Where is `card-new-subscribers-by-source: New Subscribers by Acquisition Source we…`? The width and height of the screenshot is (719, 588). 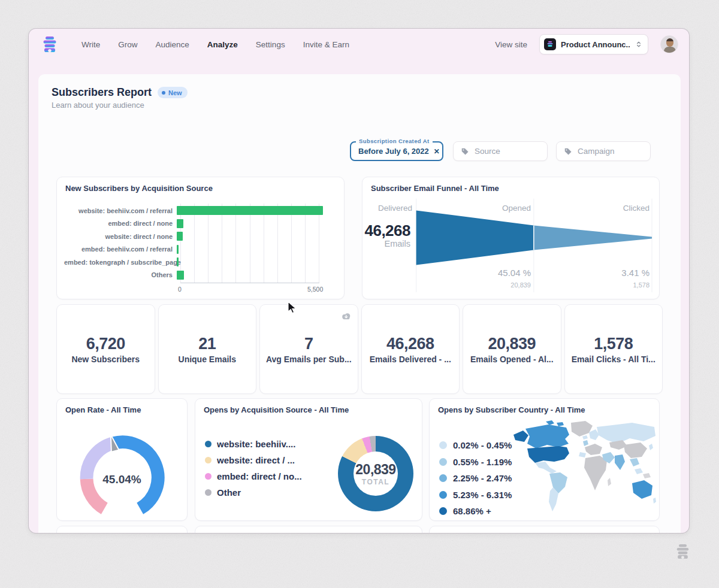 card-new-subscribers-by-source: New Subscribers by Acquisition Source we… is located at coordinates (200, 238).